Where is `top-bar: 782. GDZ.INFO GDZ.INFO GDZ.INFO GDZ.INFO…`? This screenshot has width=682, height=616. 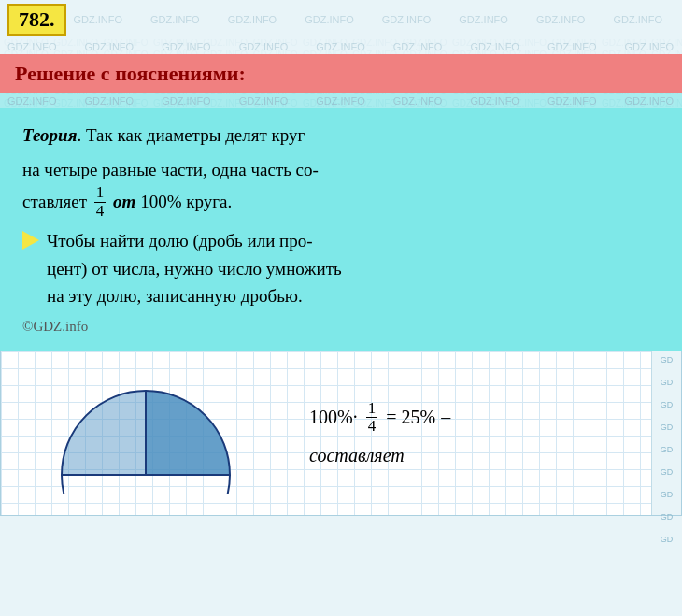
top-bar: 782. GDZ.INFO GDZ.INFO GDZ.INFO GDZ.INFO… is located at coordinates (341, 20).